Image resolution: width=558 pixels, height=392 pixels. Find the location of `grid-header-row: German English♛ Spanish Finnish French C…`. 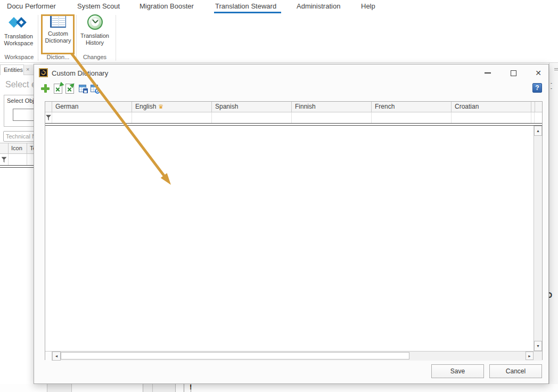

grid-header-row: German English♛ Spanish Finnish French C… is located at coordinates (294, 107).